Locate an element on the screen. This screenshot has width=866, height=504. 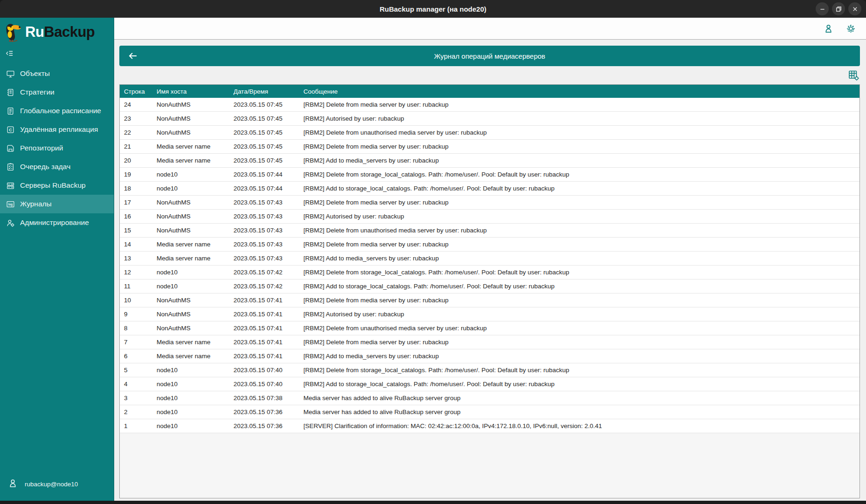
repository-icon is located at coordinates (10, 148).